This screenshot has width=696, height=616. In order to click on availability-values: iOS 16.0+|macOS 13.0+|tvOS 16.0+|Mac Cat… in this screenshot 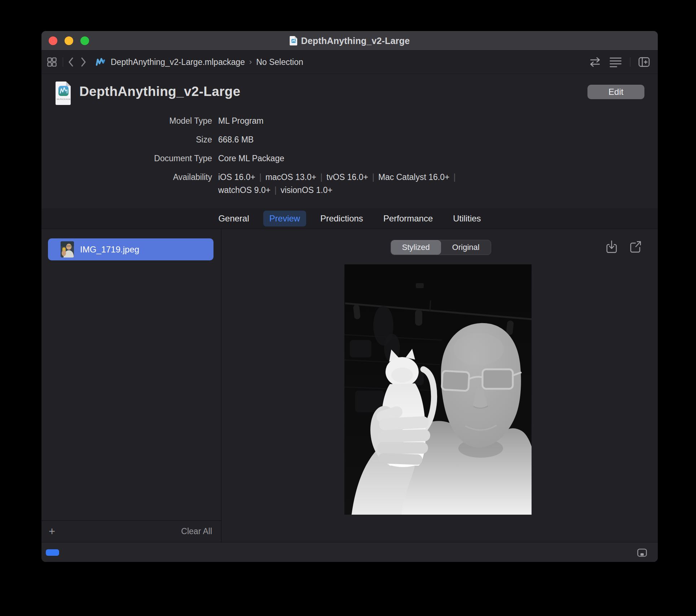, I will do `click(339, 182)`.